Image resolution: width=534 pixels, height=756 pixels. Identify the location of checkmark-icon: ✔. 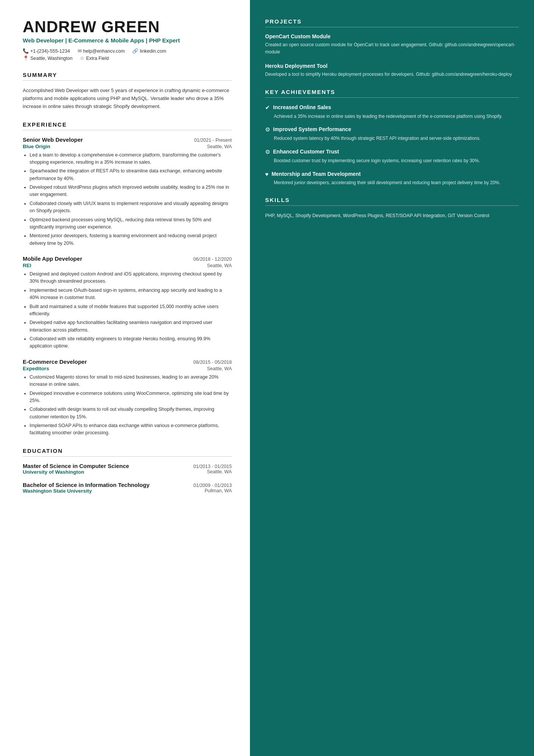
(267, 108).